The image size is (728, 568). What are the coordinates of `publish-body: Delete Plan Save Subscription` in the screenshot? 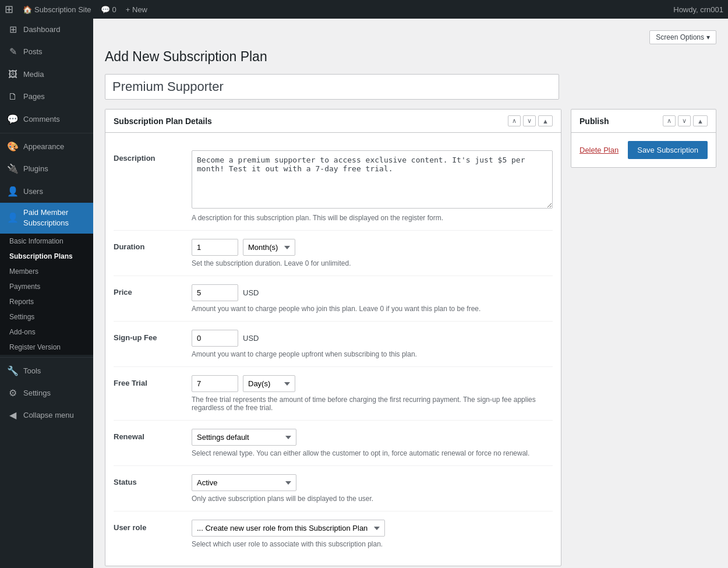 It's located at (644, 150).